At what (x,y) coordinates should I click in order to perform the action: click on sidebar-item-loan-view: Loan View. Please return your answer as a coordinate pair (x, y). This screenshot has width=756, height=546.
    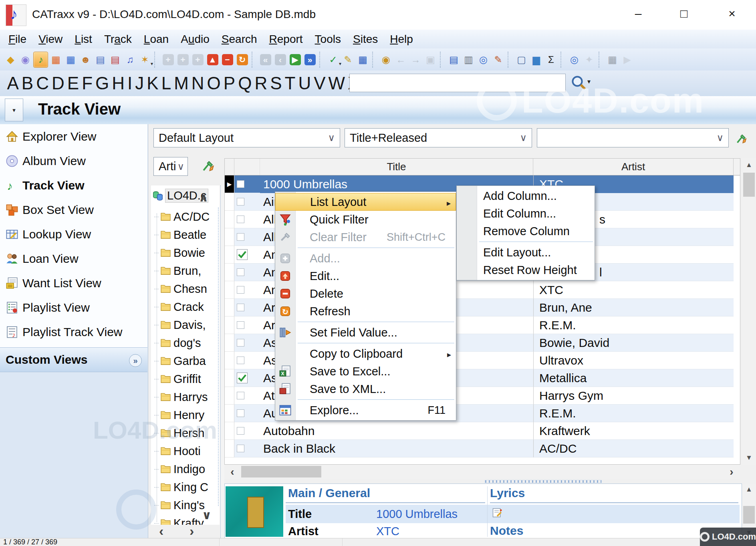
    Looking at the image, I should click on (74, 259).